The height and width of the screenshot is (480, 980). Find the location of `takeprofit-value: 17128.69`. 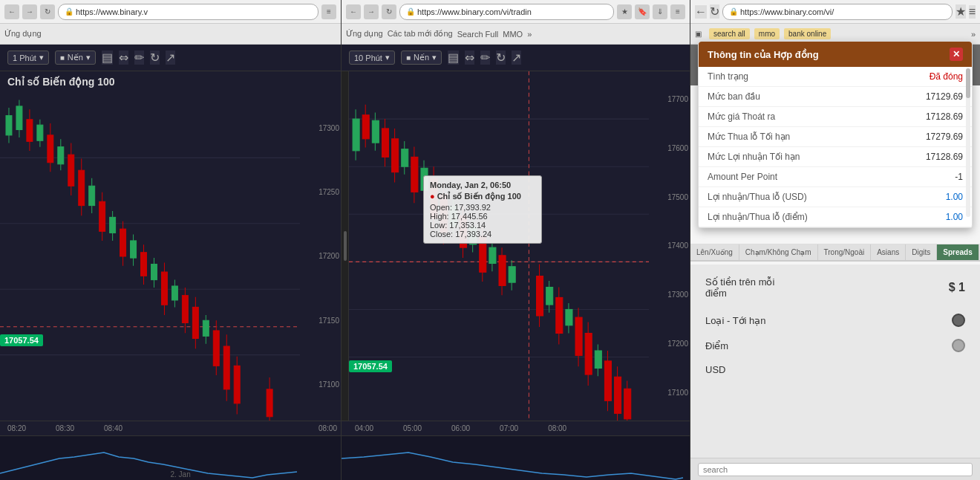

takeprofit-value: 17128.69 is located at coordinates (944, 157).